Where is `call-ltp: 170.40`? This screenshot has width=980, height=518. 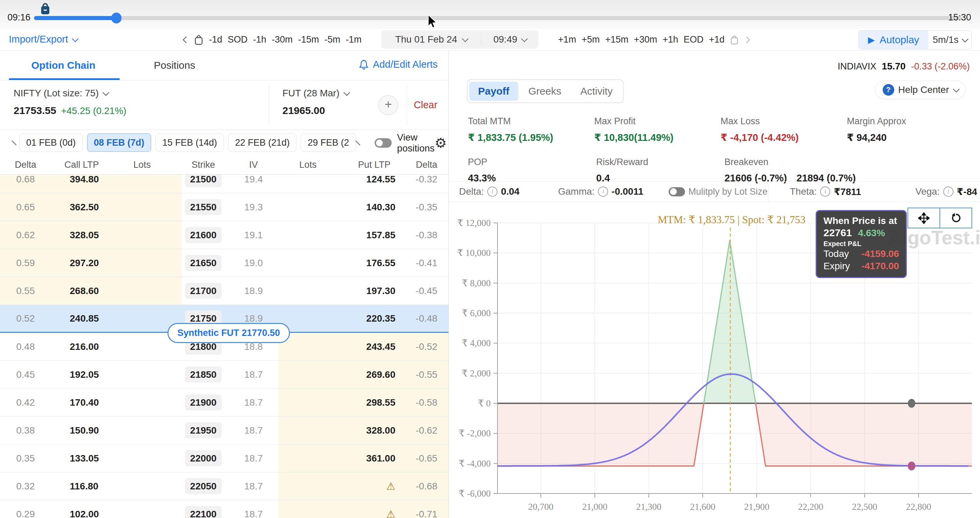
call-ltp: 170.40 is located at coordinates (81, 403).